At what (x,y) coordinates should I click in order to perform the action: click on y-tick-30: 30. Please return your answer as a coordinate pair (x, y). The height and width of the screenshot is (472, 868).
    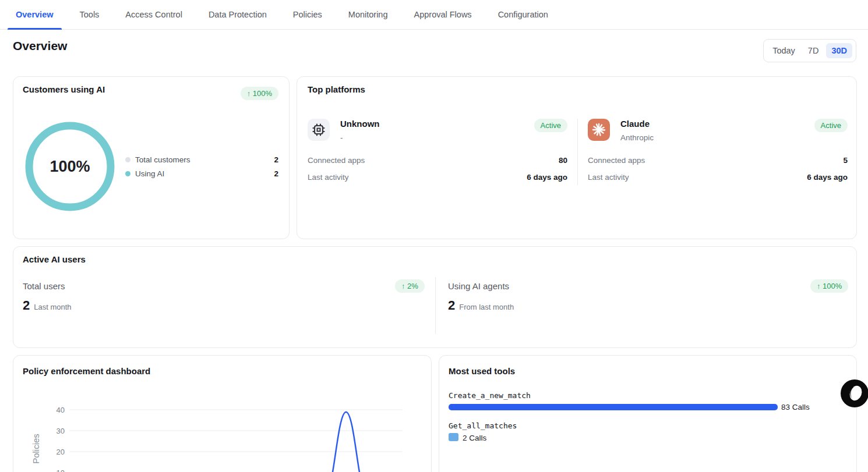
    Looking at the image, I should click on (61, 431).